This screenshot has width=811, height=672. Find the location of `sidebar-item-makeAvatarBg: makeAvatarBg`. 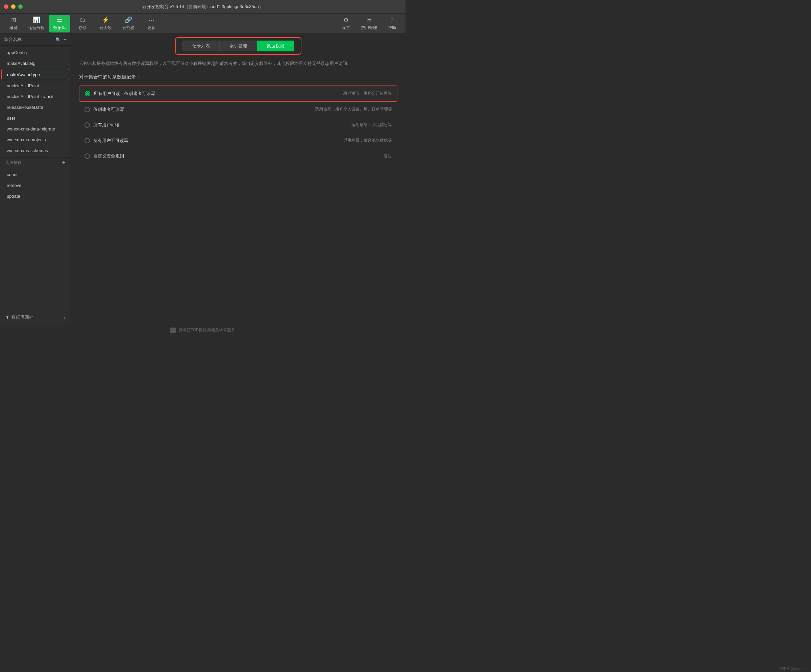

sidebar-item-makeAvatarBg: makeAvatarBg is located at coordinates (36, 63).